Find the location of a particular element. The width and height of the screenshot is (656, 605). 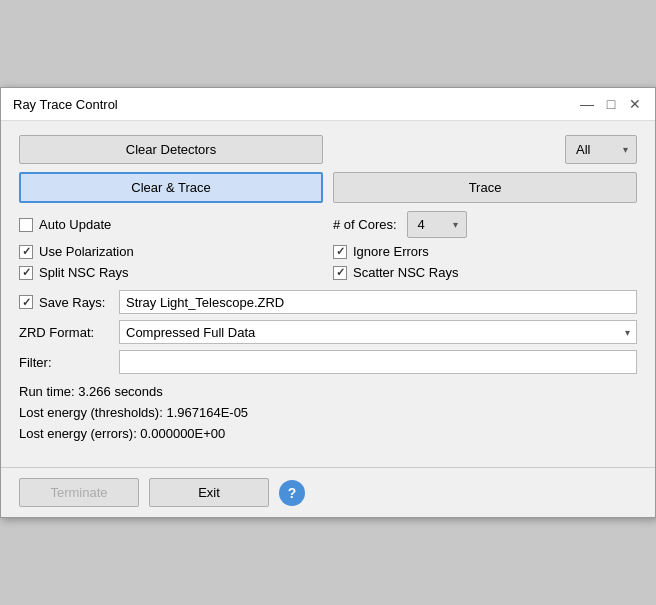

cores-option: # of Cores: 4 ▾ is located at coordinates (485, 224).